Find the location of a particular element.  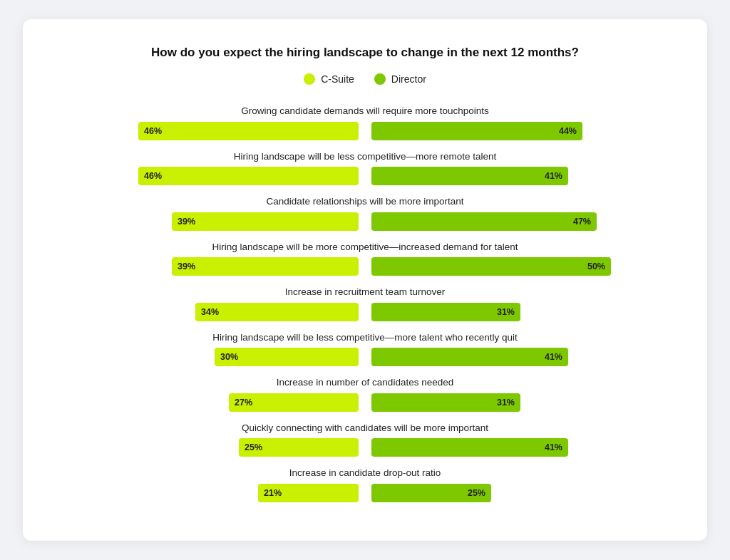

chart-group: Candidate relationships will be more imp… is located at coordinates (365, 213).